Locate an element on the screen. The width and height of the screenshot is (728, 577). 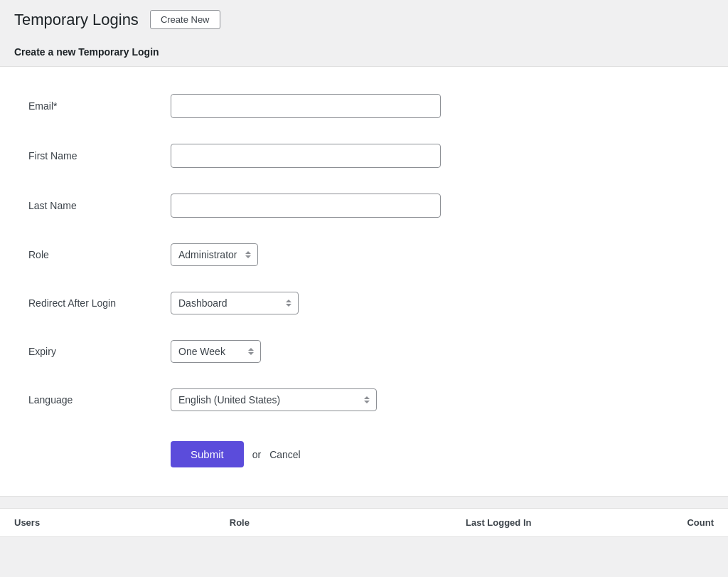
role-label: Role is located at coordinates (92, 255).